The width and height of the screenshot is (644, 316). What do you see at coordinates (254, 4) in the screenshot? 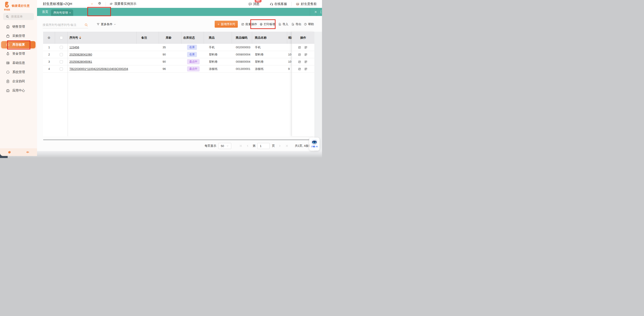
I see `messages-button: 消息 99+` at bounding box center [254, 4].